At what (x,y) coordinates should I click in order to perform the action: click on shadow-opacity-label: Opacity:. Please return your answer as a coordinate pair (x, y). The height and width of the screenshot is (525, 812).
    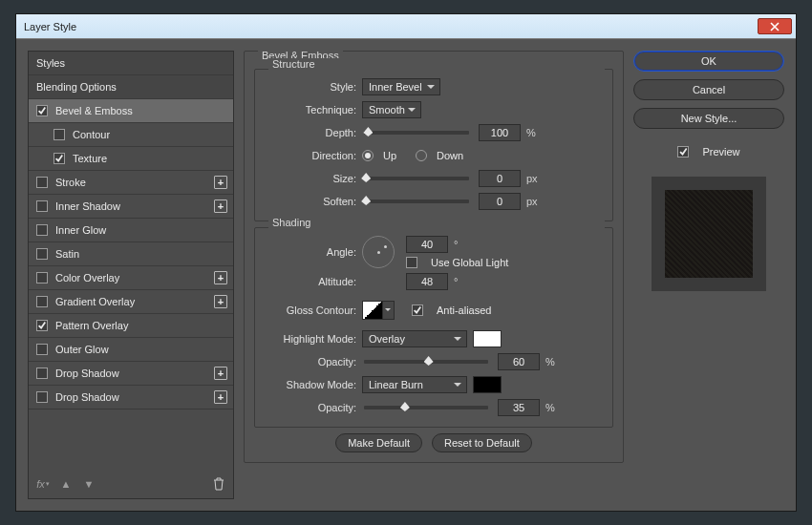
    Looking at the image, I should click on (310, 408).